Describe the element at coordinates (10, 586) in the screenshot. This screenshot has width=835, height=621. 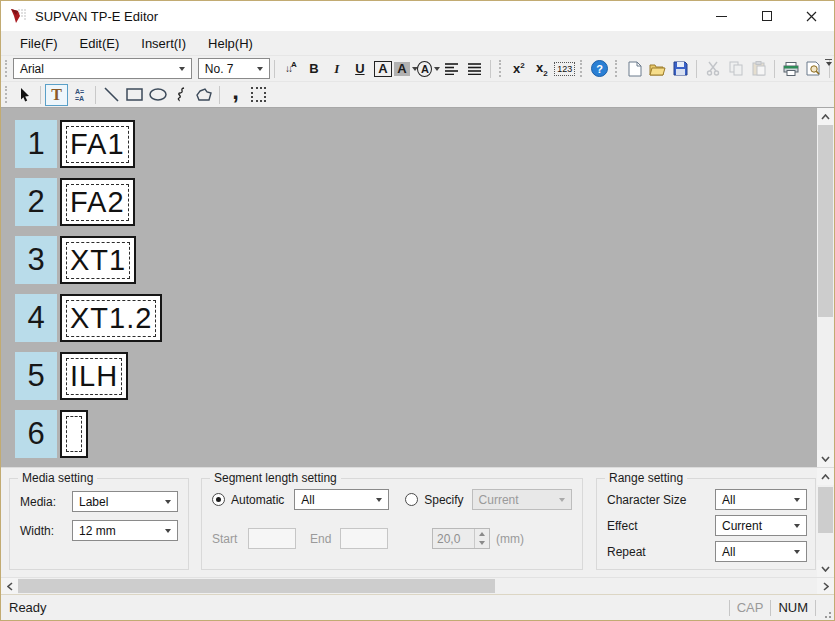
I see `scroll-left-button` at that location.